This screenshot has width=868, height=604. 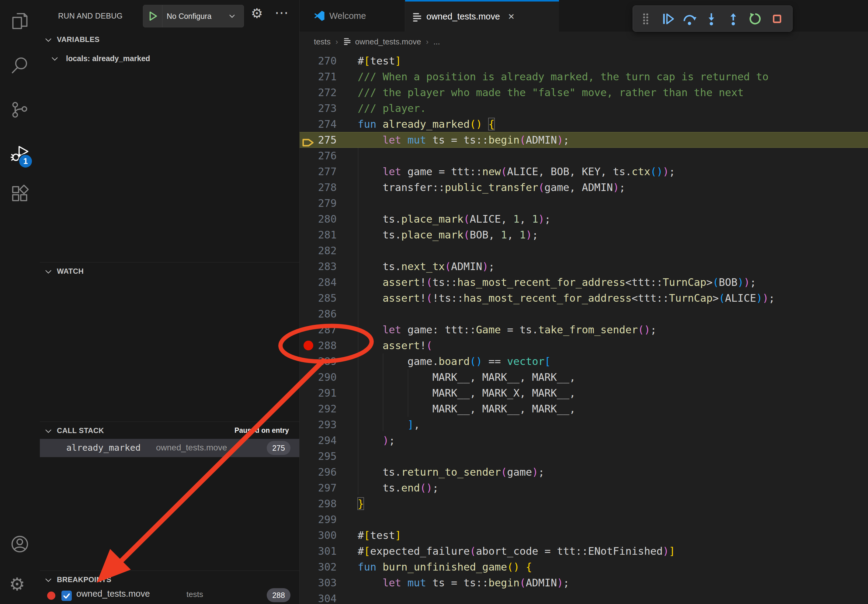 I want to click on code-line: 278 transfer::public_transfer(game, ADMI…, so click(x=584, y=187).